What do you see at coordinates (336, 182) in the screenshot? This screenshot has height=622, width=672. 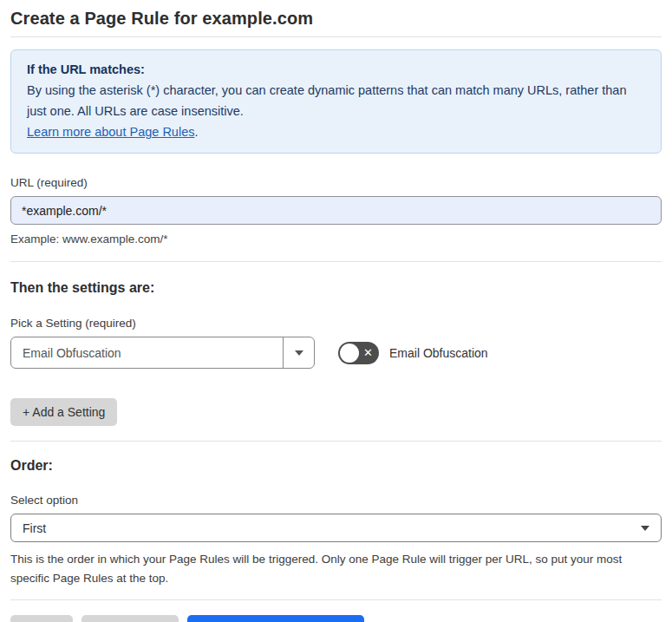 I see `url-field-label: URL (required)` at bounding box center [336, 182].